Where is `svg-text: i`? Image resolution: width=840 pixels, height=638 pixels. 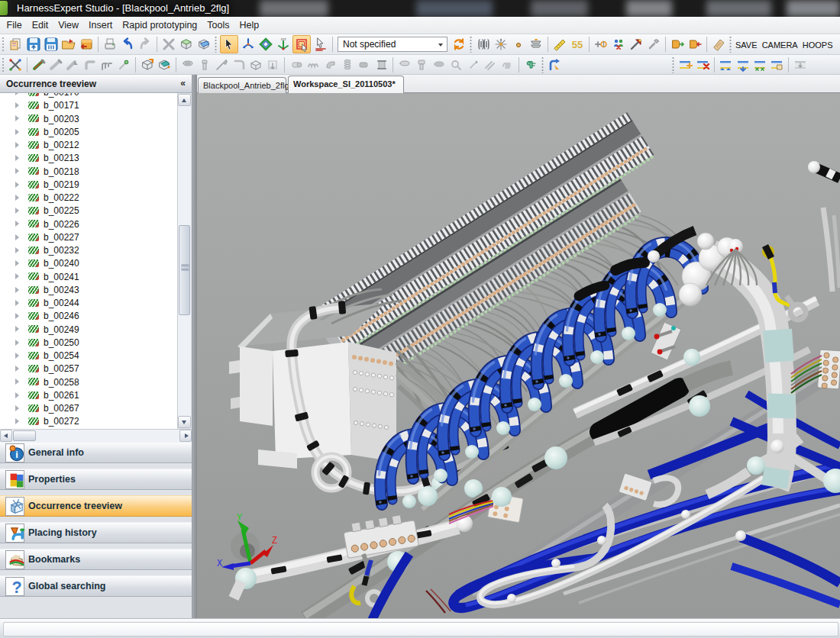 svg-text: i is located at coordinates (17, 455).